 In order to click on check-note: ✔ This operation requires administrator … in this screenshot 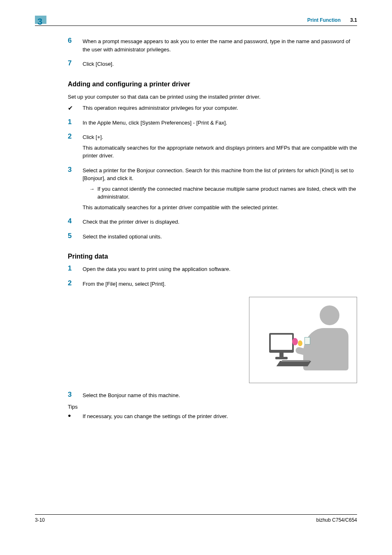, I will do `click(212, 108)`.